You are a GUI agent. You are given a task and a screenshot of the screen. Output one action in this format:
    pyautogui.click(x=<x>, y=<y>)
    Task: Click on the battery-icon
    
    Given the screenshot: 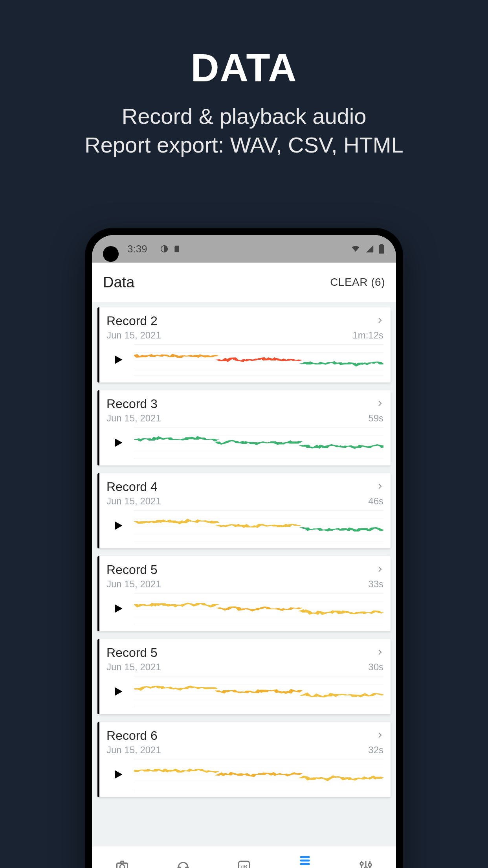 What is the action you would take?
    pyautogui.click(x=382, y=249)
    